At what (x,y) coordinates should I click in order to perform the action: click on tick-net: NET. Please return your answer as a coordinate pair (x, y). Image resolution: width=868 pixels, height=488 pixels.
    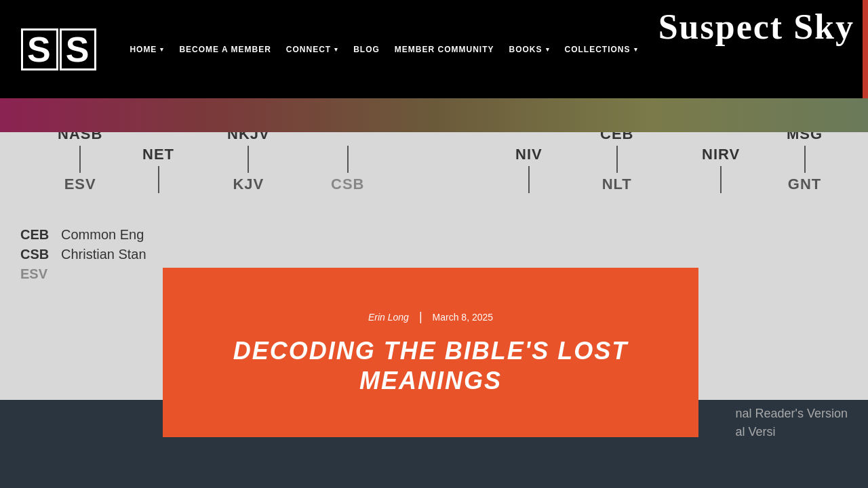
    Looking at the image, I should click on (159, 169).